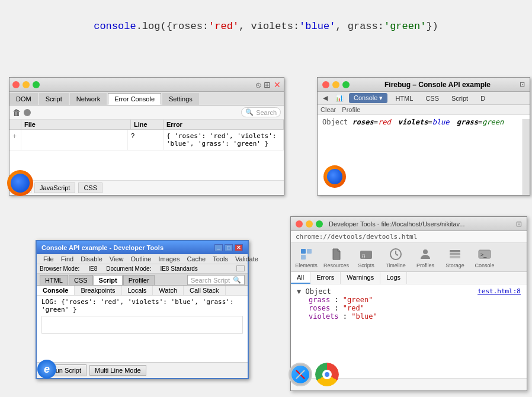 Image resolution: width=532 pixels, height=397 pixels. Describe the element at coordinates (16, 85) in the screenshot. I see `close-button` at that location.